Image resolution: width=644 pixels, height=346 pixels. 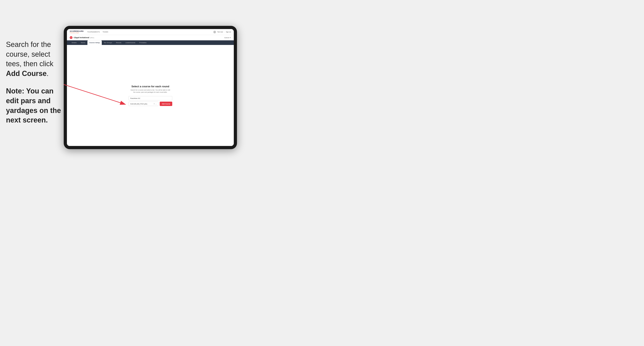 What do you see at coordinates (228, 38) in the screenshot?
I see `cancel-button: Cancel ✕` at bounding box center [228, 38].